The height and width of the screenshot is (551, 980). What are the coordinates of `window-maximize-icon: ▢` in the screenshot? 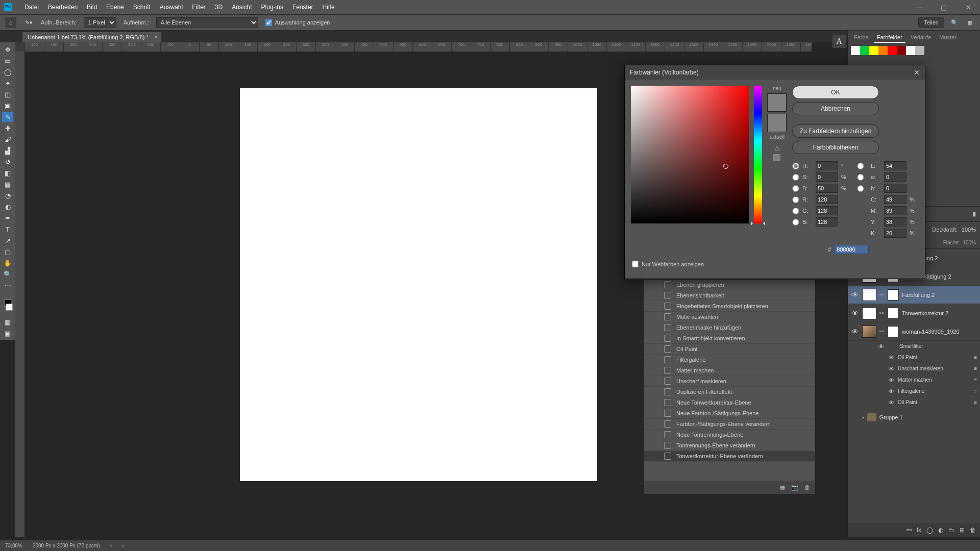 It's located at (944, 7).